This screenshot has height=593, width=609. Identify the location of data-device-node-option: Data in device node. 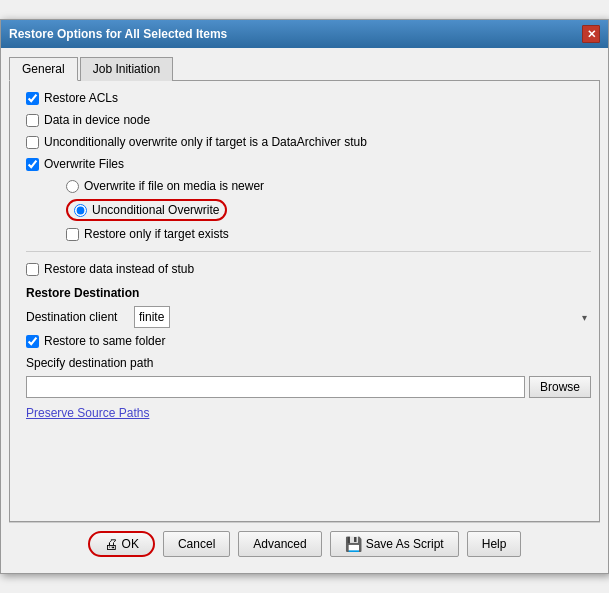
(308, 120).